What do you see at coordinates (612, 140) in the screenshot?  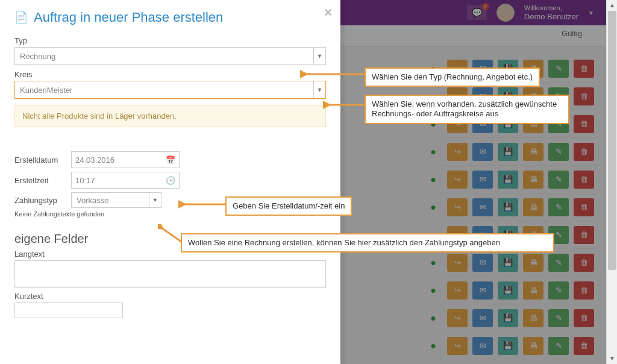 I see `scroll-thumb` at bounding box center [612, 140].